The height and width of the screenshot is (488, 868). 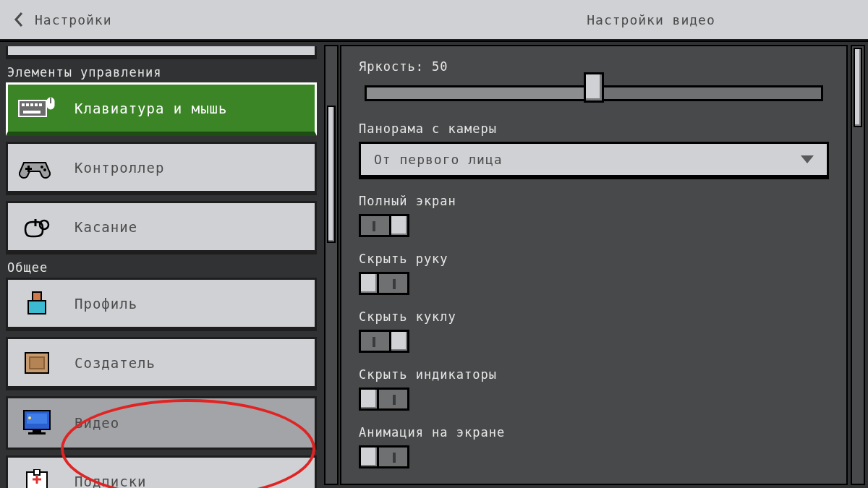 I want to click on sidebar-item-controller: Контроллер, so click(x=161, y=168).